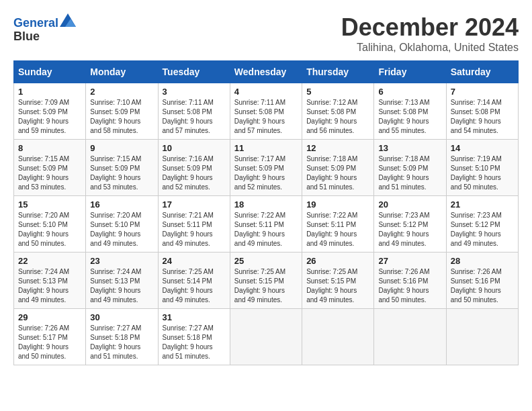 The width and height of the screenshot is (532, 411). What do you see at coordinates (410, 224) in the screenshot?
I see `table-row: 20 Sunrise: 7:23 AMSunset: 5:12 PMDaylig…` at bounding box center [410, 224].